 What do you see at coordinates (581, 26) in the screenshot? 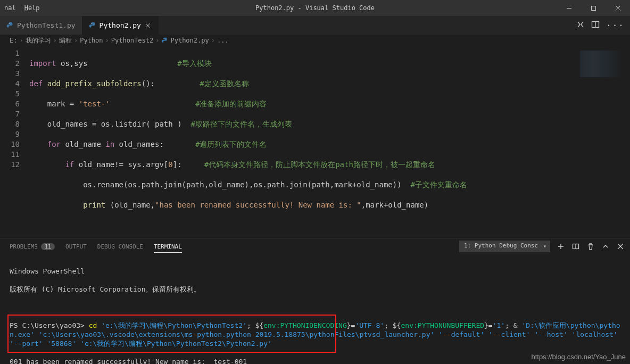
I see `compare-icon` at bounding box center [581, 26].